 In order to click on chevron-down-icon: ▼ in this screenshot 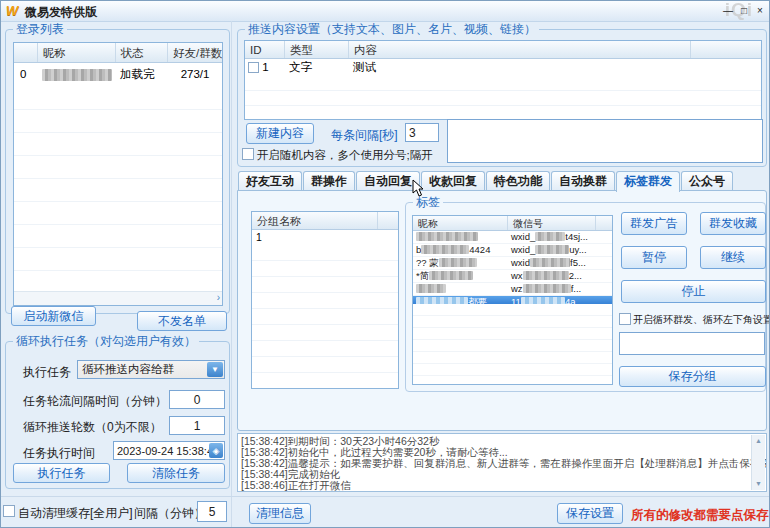, I will do `click(215, 370)`.